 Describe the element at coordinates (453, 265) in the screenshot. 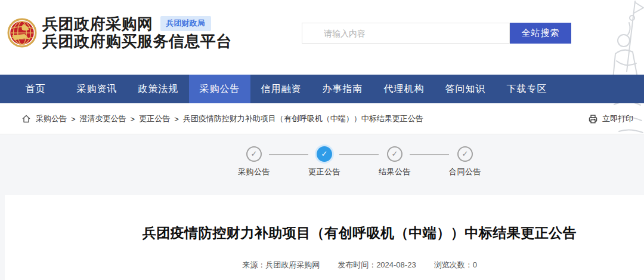

I see `views-label: 浏览次数：` at that location.